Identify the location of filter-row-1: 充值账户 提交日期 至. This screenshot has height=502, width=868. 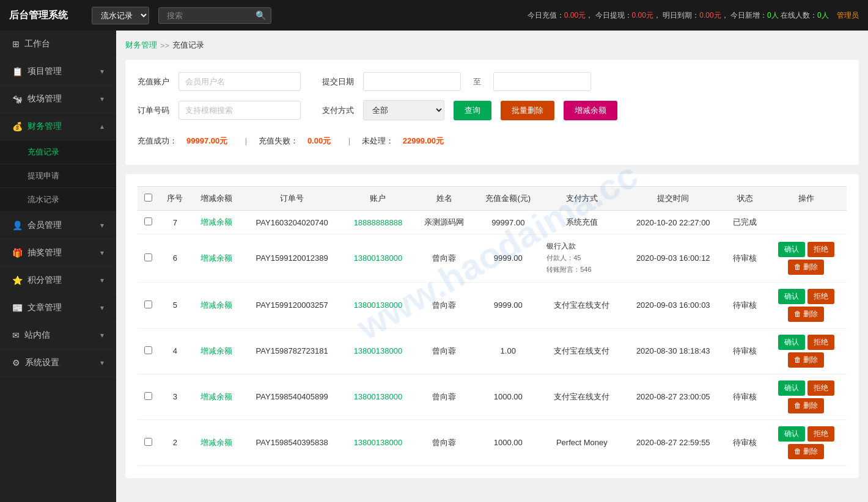
(492, 82).